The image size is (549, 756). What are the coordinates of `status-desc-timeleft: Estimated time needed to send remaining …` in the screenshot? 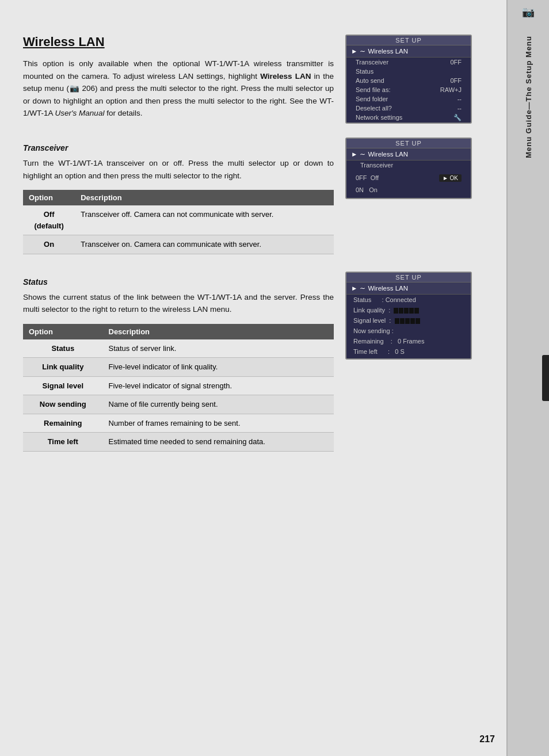 It's located at (219, 442).